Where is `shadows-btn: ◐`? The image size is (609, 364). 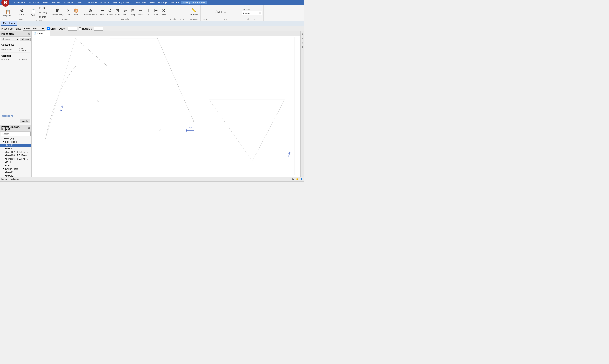 shadows-btn: ◐ is located at coordinates (36, 182).